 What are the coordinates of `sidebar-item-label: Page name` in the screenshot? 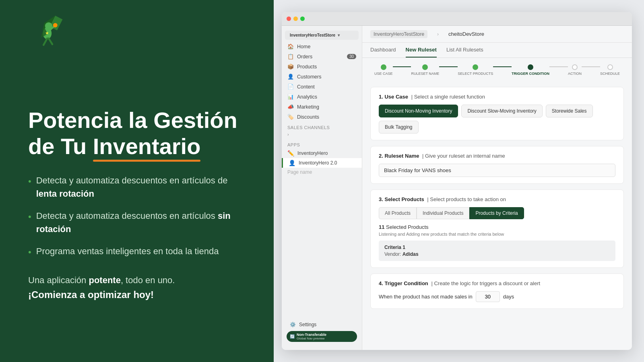 It's located at (299, 172).